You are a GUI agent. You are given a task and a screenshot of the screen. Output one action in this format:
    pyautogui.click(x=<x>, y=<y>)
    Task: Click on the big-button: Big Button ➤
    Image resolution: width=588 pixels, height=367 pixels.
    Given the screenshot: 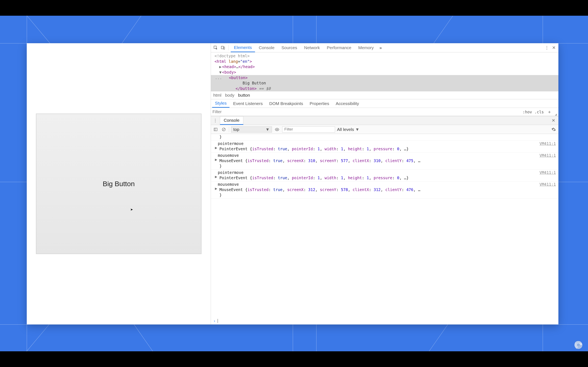 What is the action you would take?
    pyautogui.click(x=119, y=184)
    